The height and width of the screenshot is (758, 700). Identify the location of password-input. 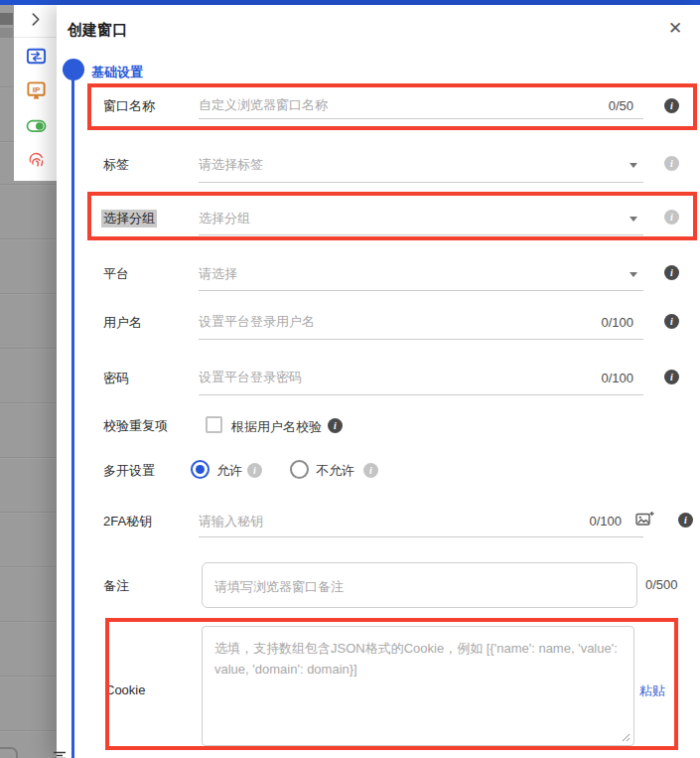
(421, 378).